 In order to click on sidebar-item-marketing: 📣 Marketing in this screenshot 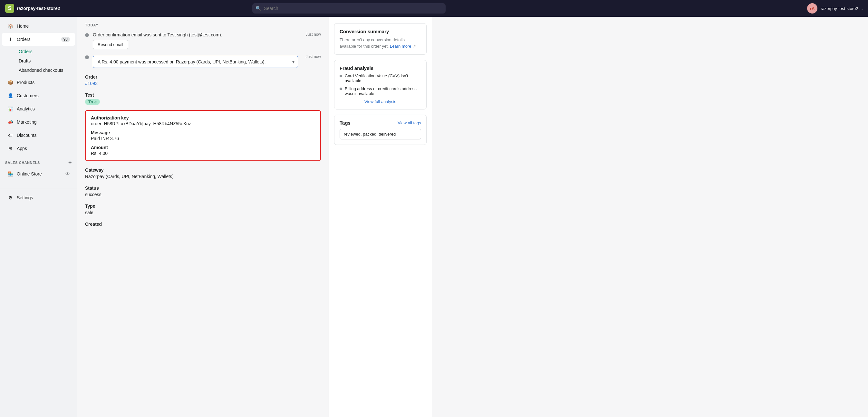, I will do `click(38, 122)`.